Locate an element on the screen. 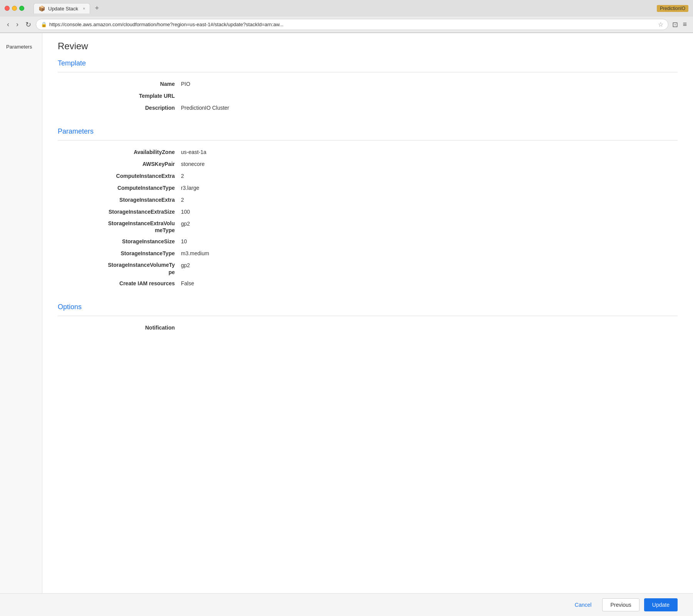 The width and height of the screenshot is (693, 616). field-label-storage-type: StorageInstanceType is located at coordinates (119, 253).